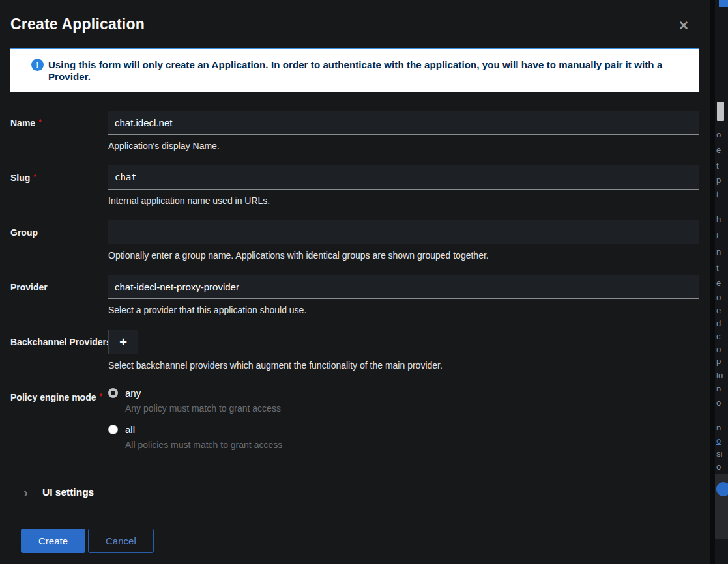  I want to click on radio-any-icon, so click(113, 393).